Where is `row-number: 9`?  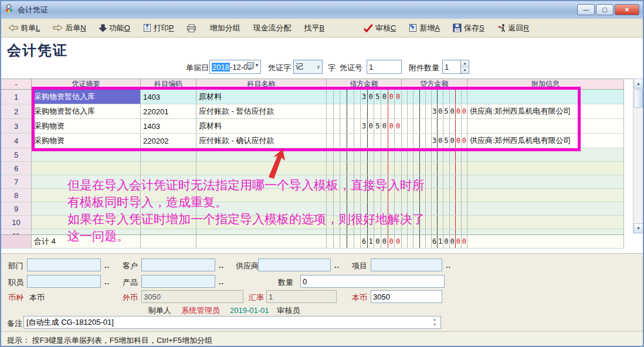 row-number: 9 is located at coordinates (16, 209).